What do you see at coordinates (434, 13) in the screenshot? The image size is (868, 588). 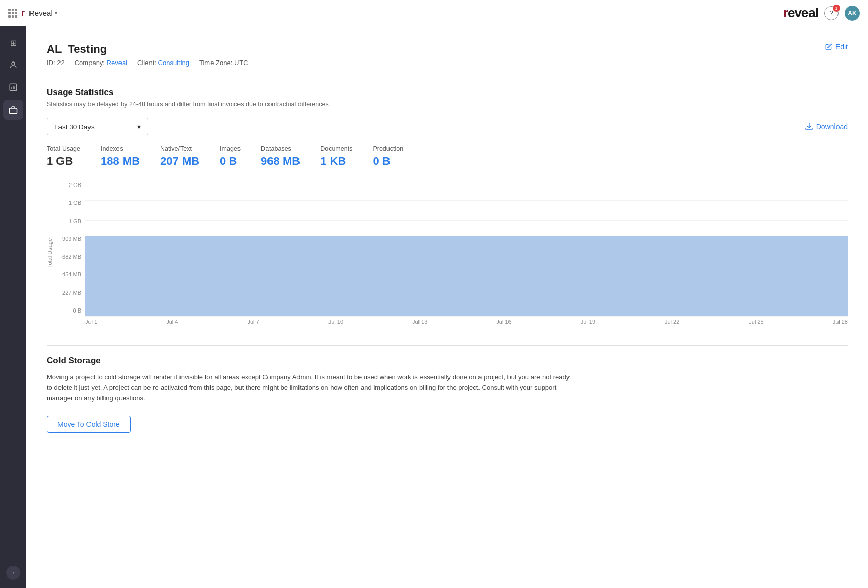 I see `top-bar: r Reveal ▾ reveal ? 1 AK` at bounding box center [434, 13].